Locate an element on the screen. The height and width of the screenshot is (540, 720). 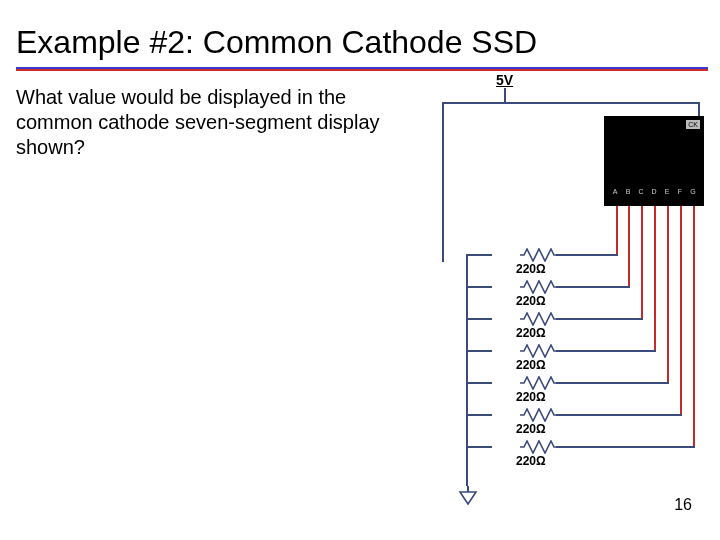
resistor-f-wire-r is located at coordinates (619, 415).